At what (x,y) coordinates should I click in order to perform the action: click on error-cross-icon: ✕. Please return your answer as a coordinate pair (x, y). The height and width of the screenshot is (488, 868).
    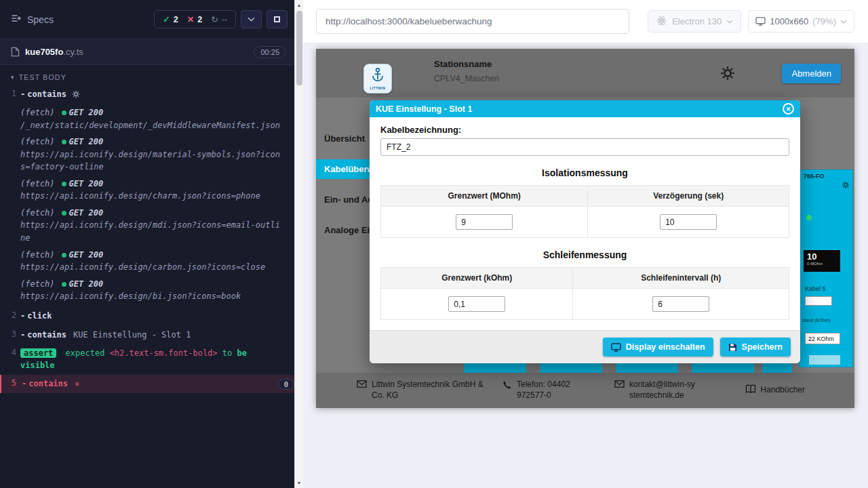
    Looking at the image, I should click on (77, 384).